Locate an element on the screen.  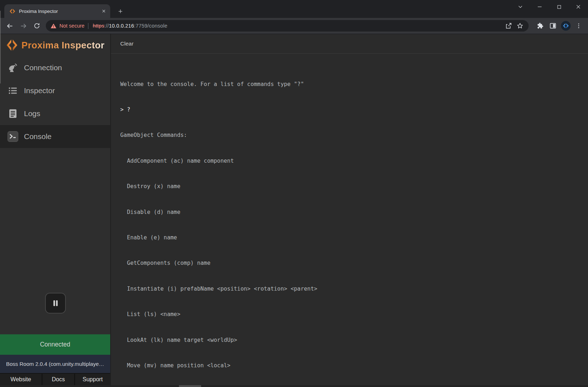
console-line: Disable (d) name is located at coordinates (351, 212).